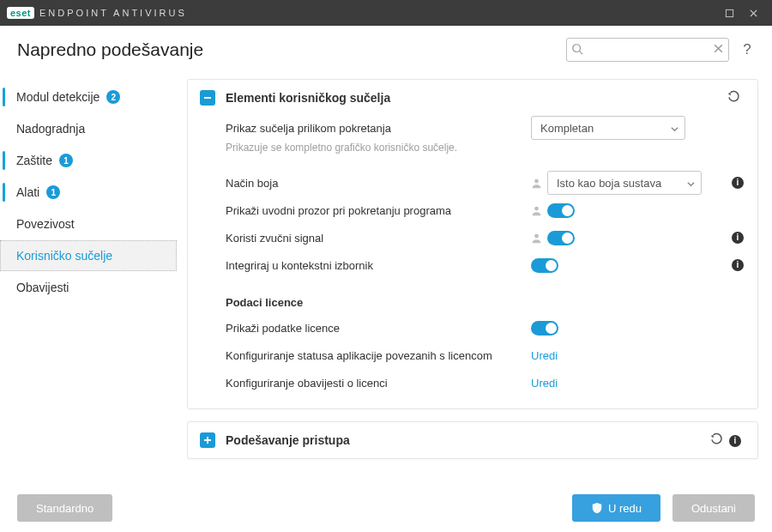 The height and width of the screenshot is (532, 772). What do you see at coordinates (378, 266) in the screenshot?
I see `context-menu-label: Integriraj u kontekstni izbornik` at bounding box center [378, 266].